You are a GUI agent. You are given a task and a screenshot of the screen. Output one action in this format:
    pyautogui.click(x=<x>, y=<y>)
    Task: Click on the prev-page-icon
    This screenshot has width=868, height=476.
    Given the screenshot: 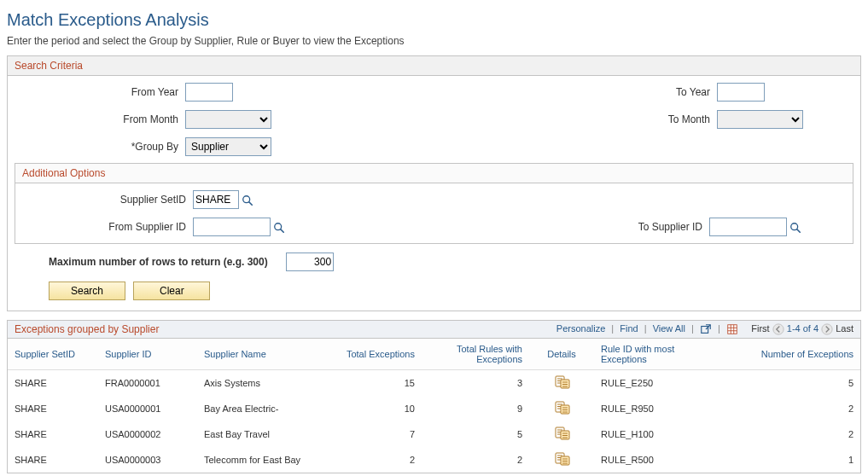 What is the action you would take?
    pyautogui.click(x=778, y=329)
    